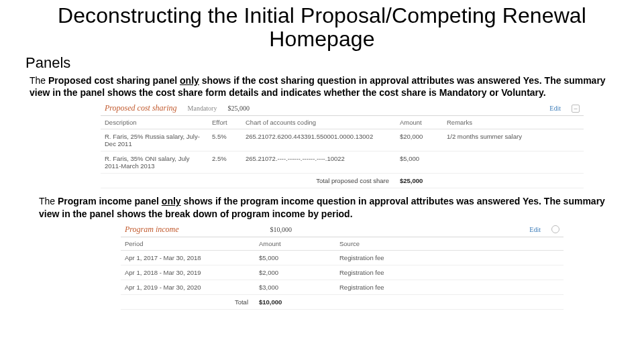  Describe the element at coordinates (154, 162) in the screenshot. I see `cell-description: R. Faris, 35% ONI salary, July 2011-Marc…` at that location.